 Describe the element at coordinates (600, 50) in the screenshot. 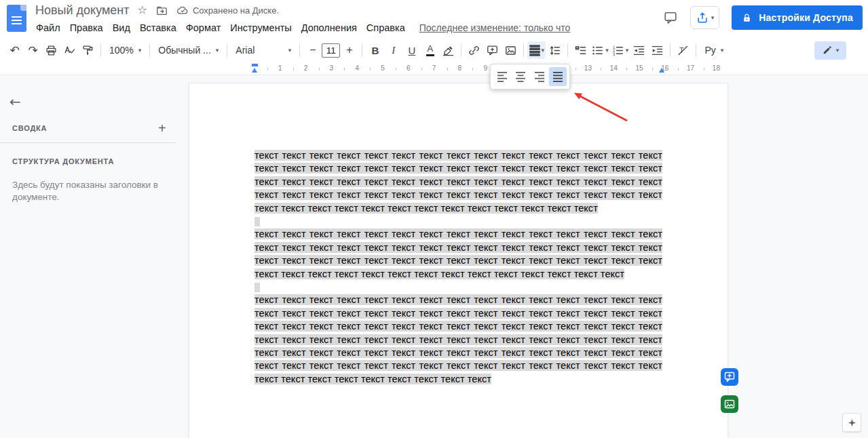

I see `bulleted-list-button: ▾` at that location.